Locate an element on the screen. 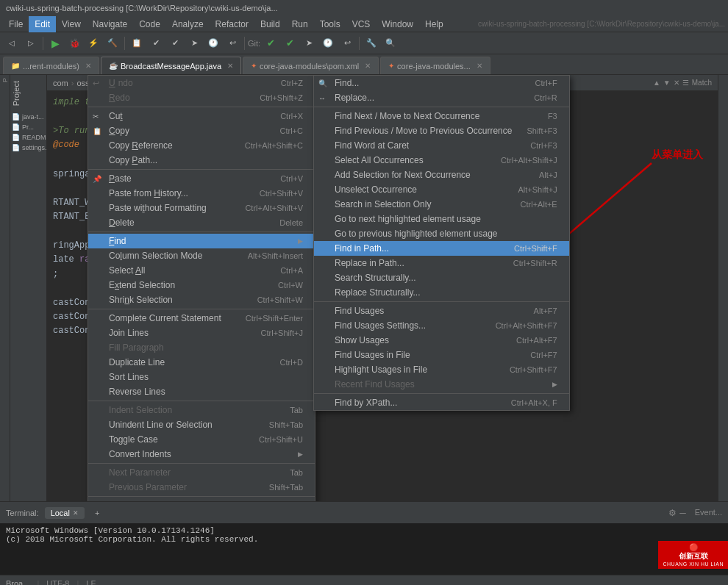 The height and width of the screenshot is (585, 728). menu-item-build: Build is located at coordinates (271, 24).